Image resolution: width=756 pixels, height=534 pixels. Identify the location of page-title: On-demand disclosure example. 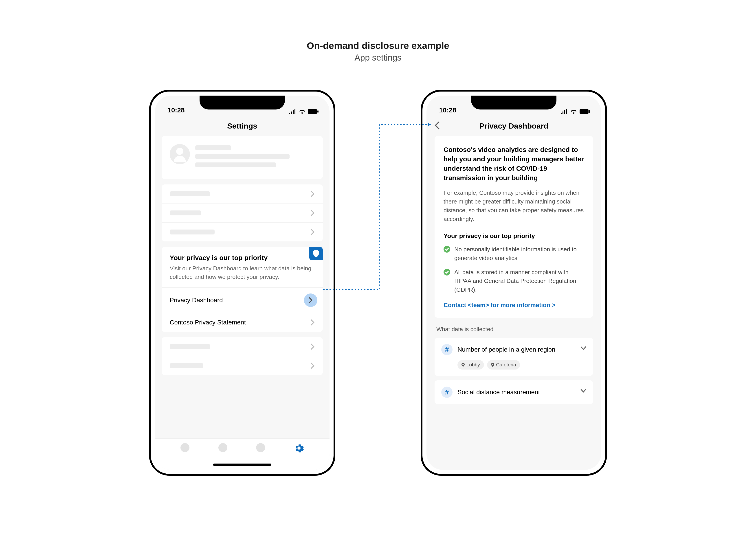
(378, 46).